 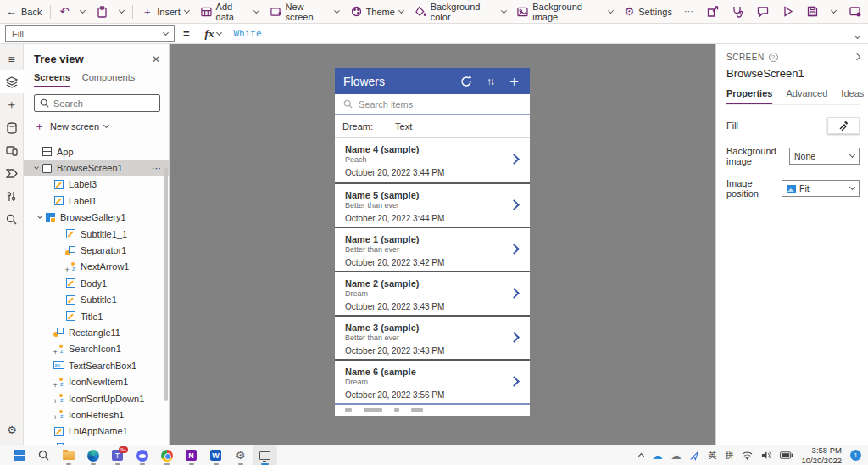 What do you see at coordinates (97, 300) in the screenshot?
I see `tree-item-subtitle1: Subtitle1` at bounding box center [97, 300].